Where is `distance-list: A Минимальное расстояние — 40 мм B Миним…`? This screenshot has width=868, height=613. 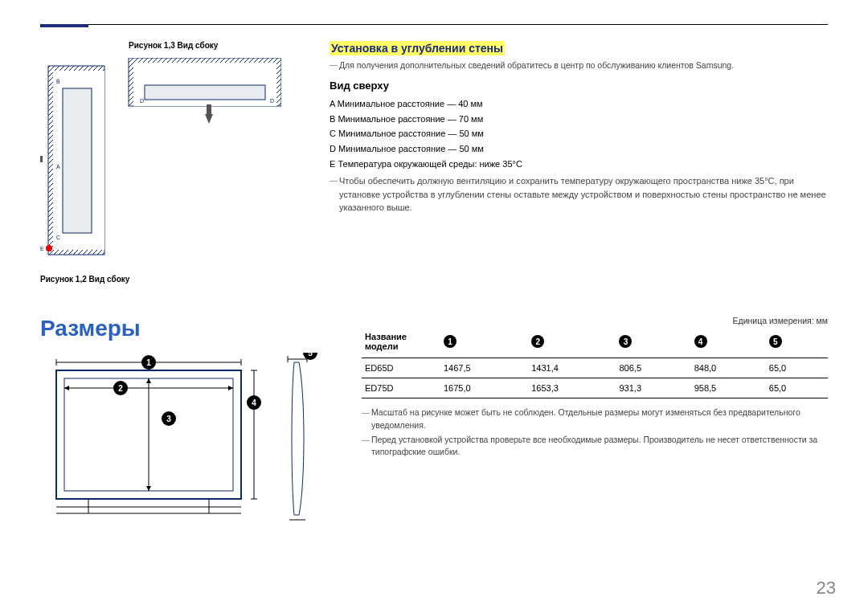 distance-list: A Минимальное расстояние — 40 мм B Миним… is located at coordinates (579, 133).